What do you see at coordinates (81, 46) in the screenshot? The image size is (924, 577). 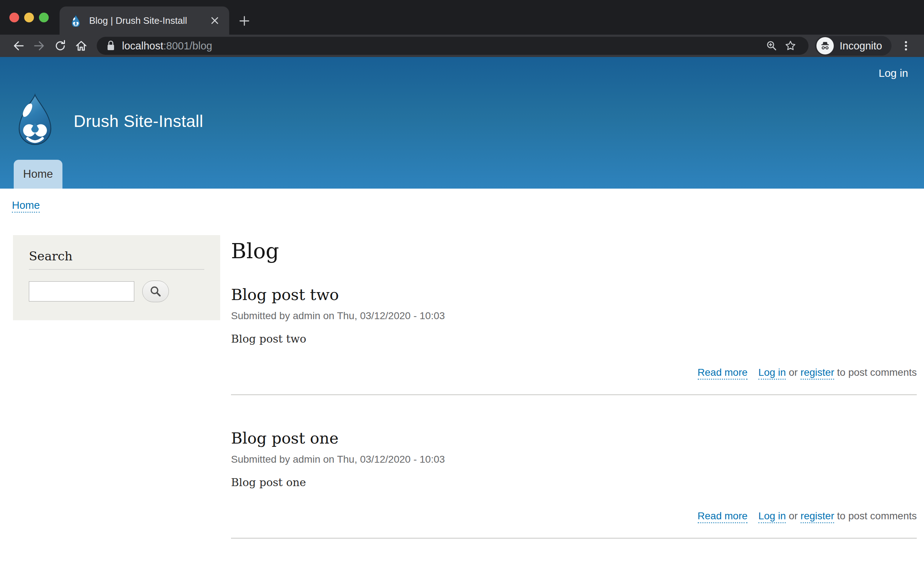 I see `home-icon` at bounding box center [81, 46].